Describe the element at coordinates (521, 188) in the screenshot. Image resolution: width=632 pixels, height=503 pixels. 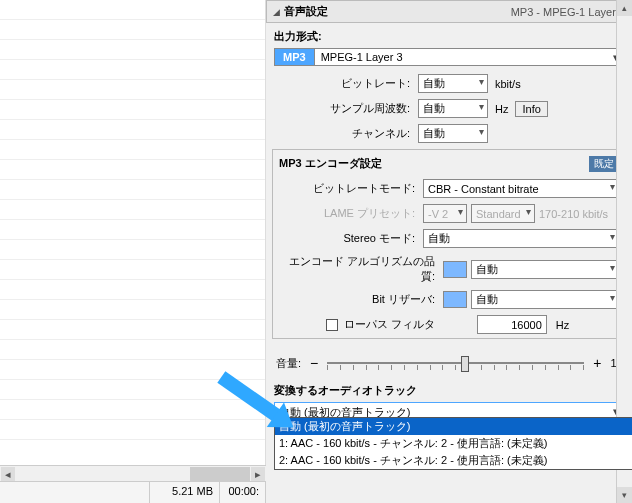
I see `bitrate-mode-select: CBR - Constant bitrate` at that location.